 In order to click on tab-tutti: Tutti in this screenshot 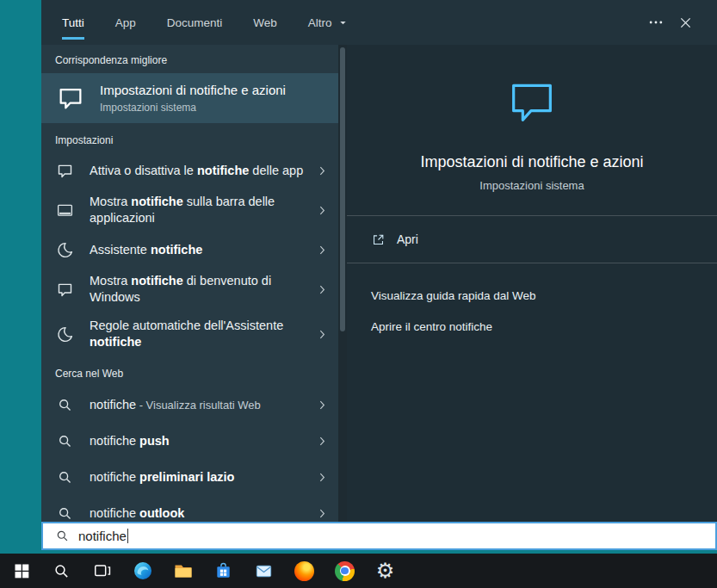, I will do `click(73, 22)`.